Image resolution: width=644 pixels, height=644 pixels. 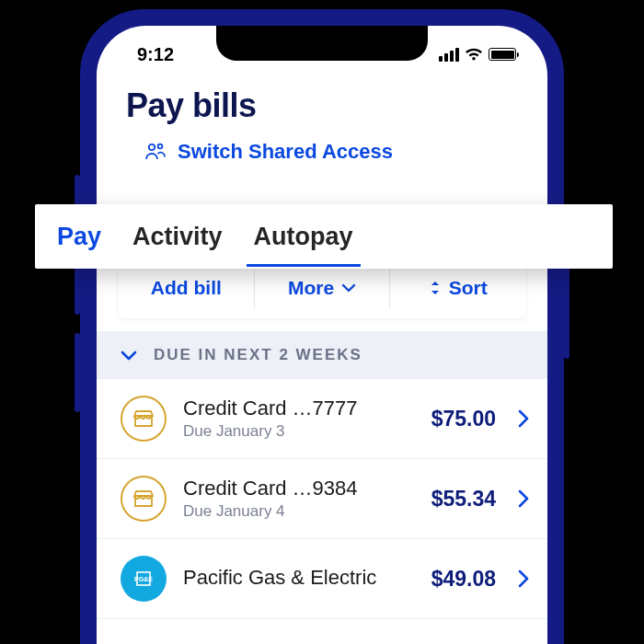 What do you see at coordinates (155, 55) in the screenshot?
I see `status-time: 9:12` at bounding box center [155, 55].